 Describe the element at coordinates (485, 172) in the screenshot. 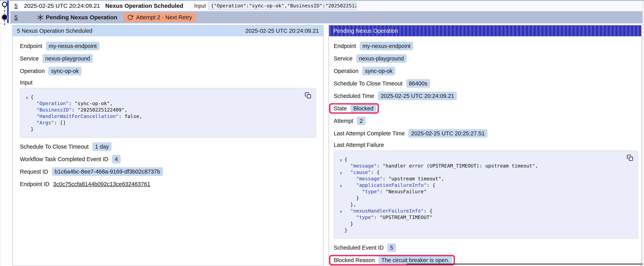

I see `json-line: ∨ "cause": {` at that location.